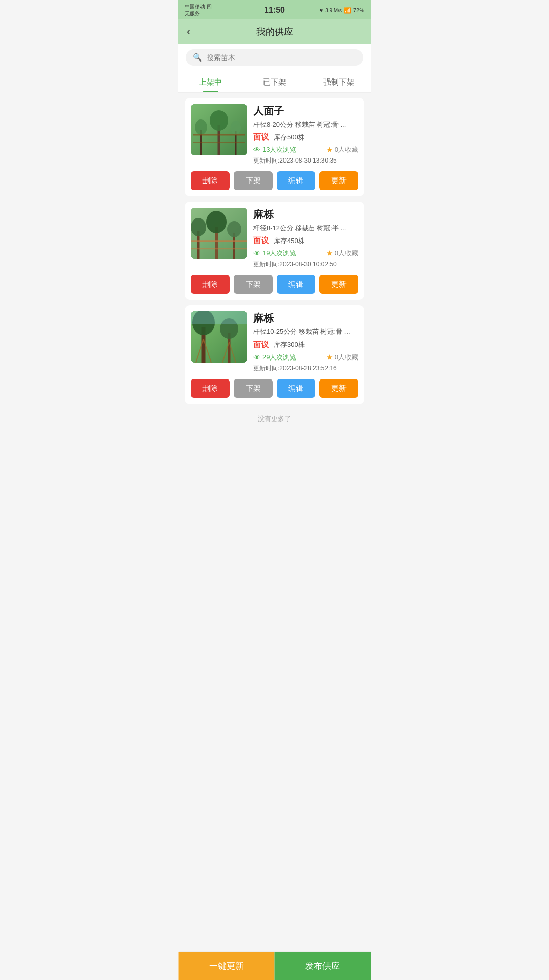  I want to click on battery-text: 72%, so click(359, 10).